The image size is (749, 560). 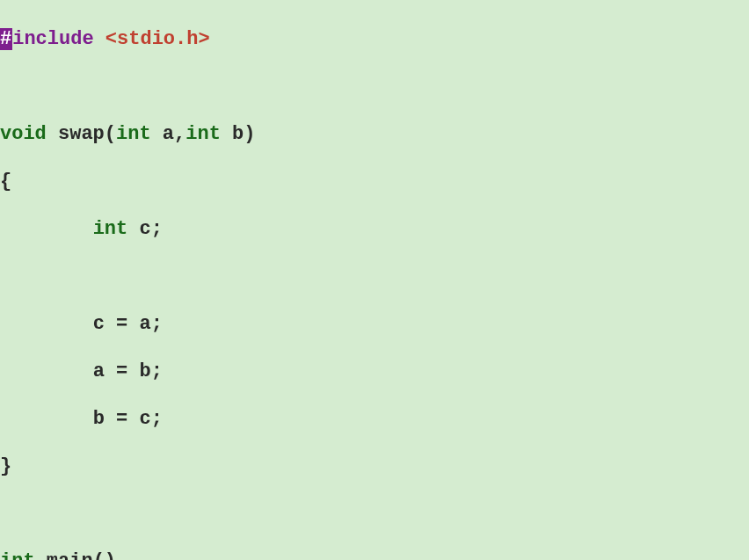 What do you see at coordinates (81, 134) in the screenshot?
I see `function-name: swap` at bounding box center [81, 134].